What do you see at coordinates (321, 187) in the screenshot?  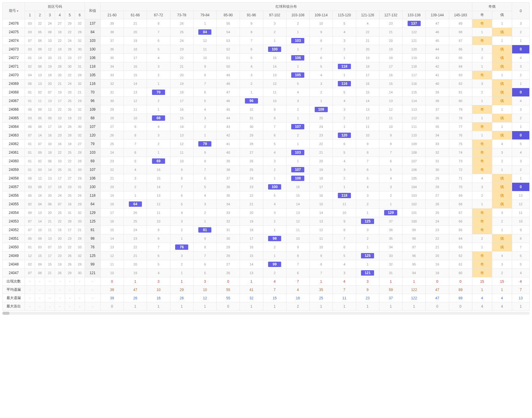 I see `cell-dist: 17` at bounding box center [321, 187].